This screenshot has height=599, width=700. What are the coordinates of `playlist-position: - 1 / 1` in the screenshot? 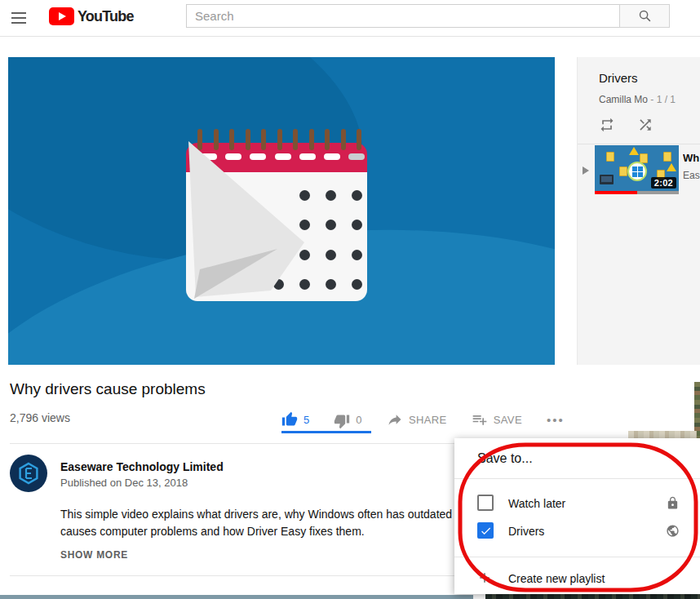 It's located at (662, 100).